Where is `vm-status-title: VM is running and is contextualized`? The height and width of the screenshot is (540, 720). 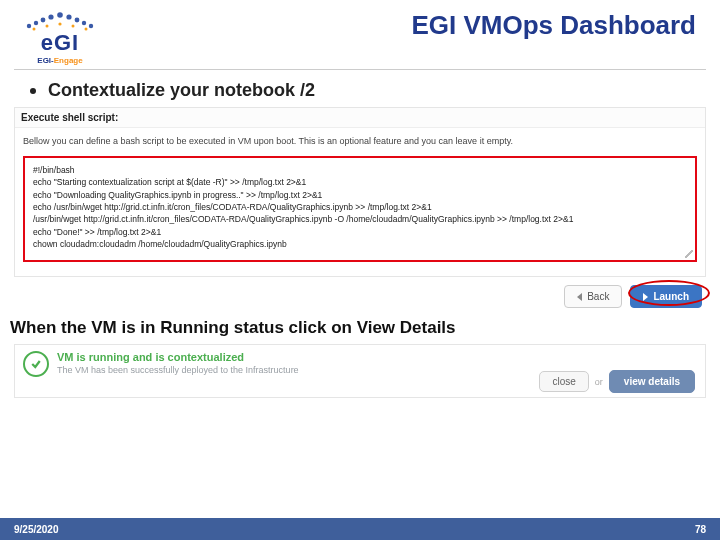 vm-status-title: VM is running and is contextualized is located at coordinates (178, 357).